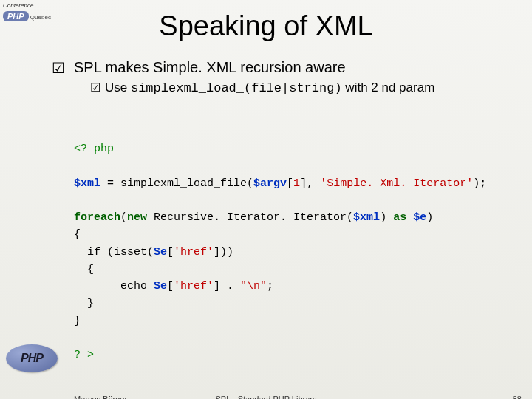 The image size is (532, 399). What do you see at coordinates (266, 397) in the screenshot?
I see `footer-title: SPL - Standard PHP Library` at bounding box center [266, 397].